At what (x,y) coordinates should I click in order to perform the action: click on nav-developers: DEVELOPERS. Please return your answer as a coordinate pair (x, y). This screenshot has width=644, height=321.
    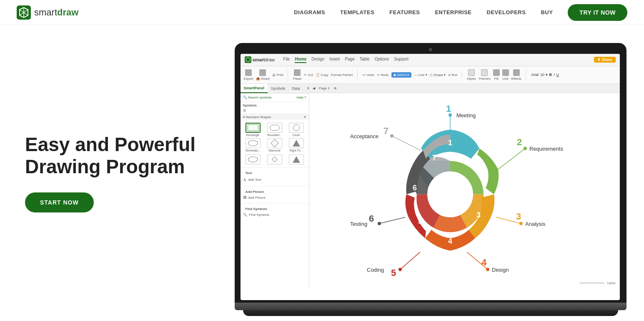
    Looking at the image, I should click on (506, 13).